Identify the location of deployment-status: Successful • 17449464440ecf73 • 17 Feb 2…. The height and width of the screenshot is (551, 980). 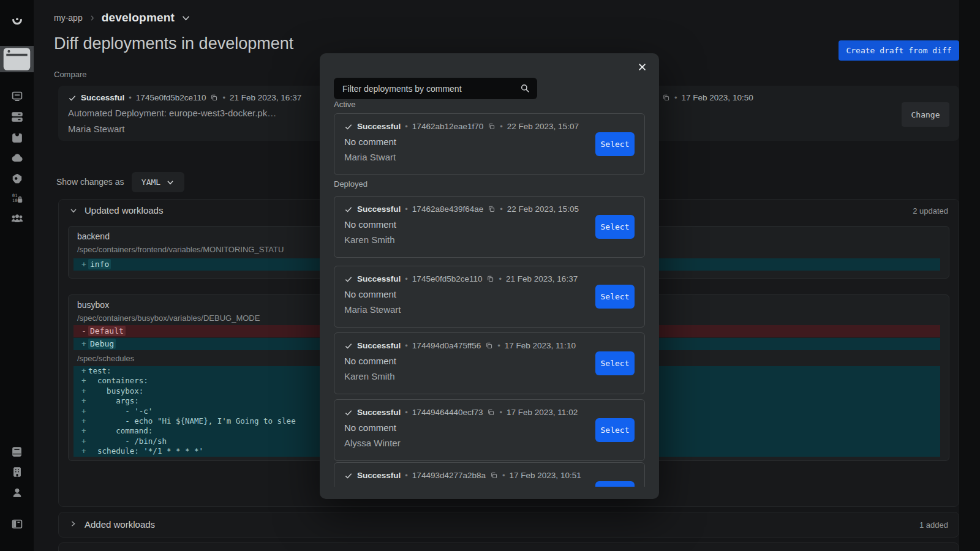
(461, 413).